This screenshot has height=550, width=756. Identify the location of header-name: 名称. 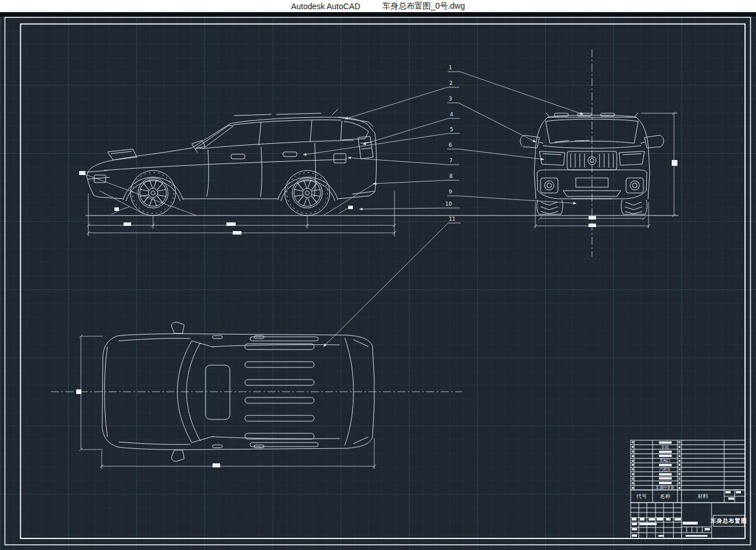
(665, 496).